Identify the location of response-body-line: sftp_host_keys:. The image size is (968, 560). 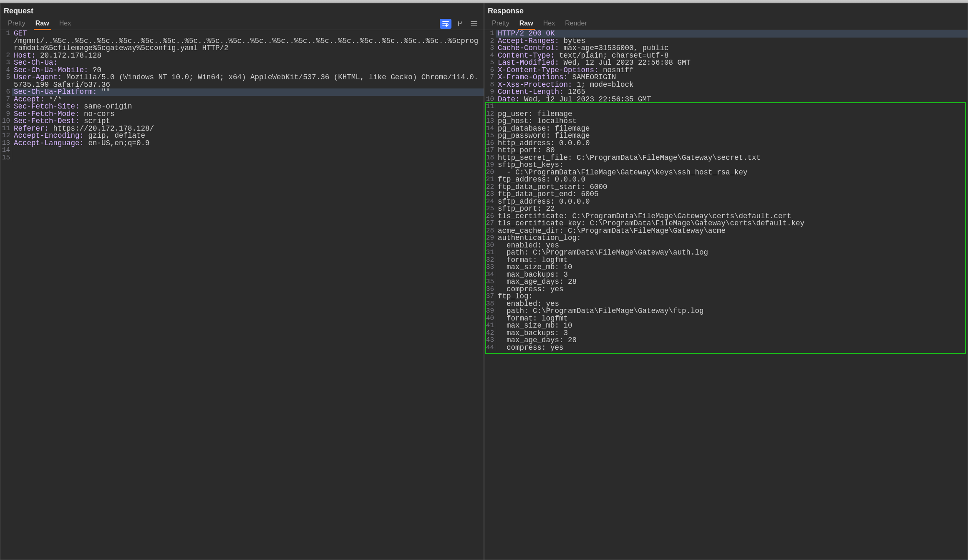
(732, 165).